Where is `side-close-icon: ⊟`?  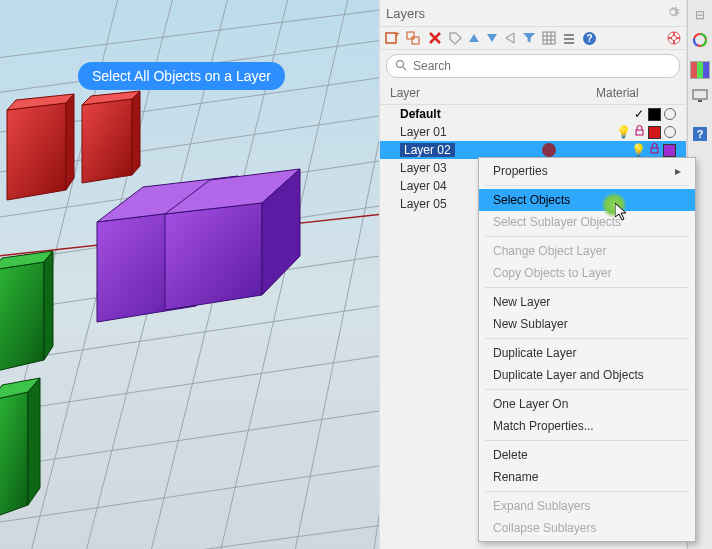
side-close-icon: ⊟ is located at coordinates (700, 15).